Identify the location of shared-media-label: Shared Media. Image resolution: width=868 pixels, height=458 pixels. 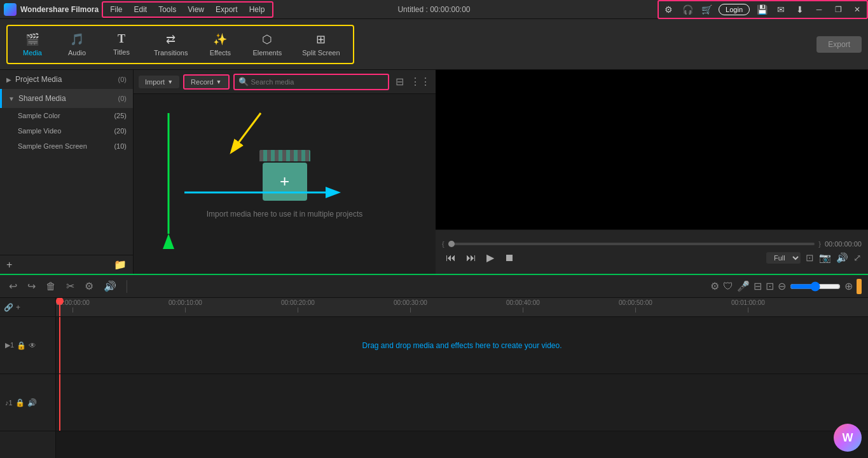
(42, 98).